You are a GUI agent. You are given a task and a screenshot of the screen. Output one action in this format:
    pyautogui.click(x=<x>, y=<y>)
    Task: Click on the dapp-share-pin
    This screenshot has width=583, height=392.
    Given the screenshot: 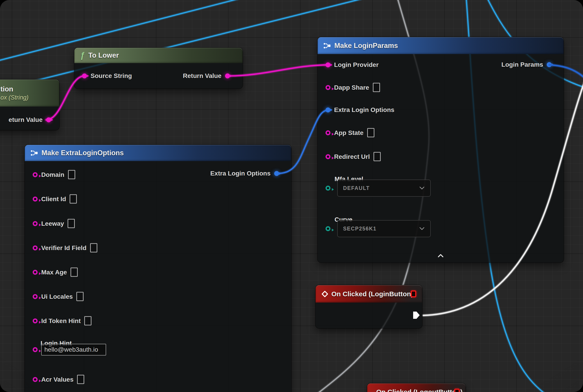 What is the action you would take?
    pyautogui.click(x=328, y=88)
    